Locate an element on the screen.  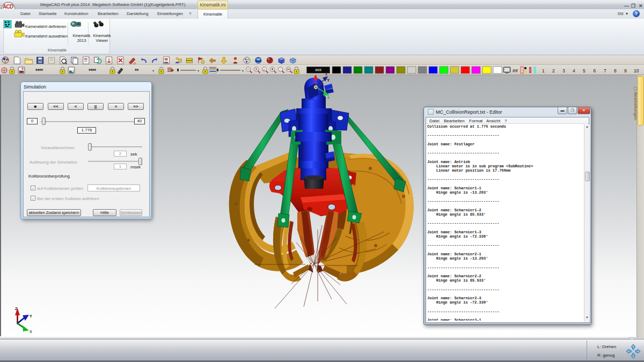
svg-text: 9 is located at coordinates (626, 71).